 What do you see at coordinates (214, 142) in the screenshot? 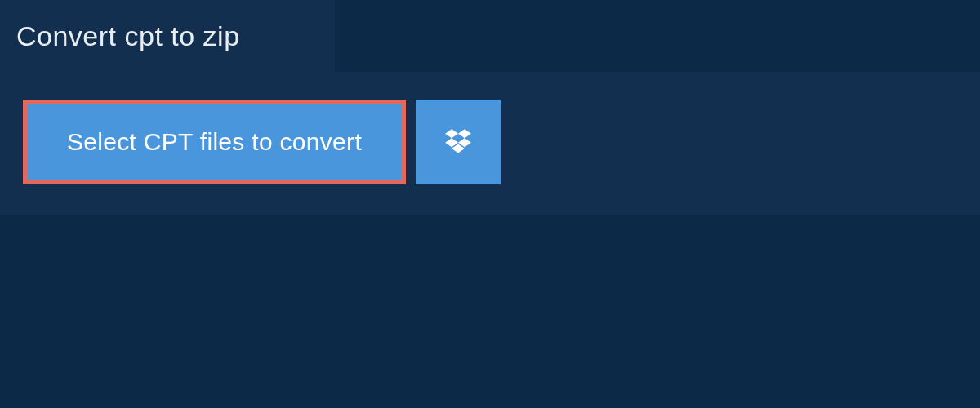
I see `select-files-button: Select CPT files to convert` at bounding box center [214, 142].